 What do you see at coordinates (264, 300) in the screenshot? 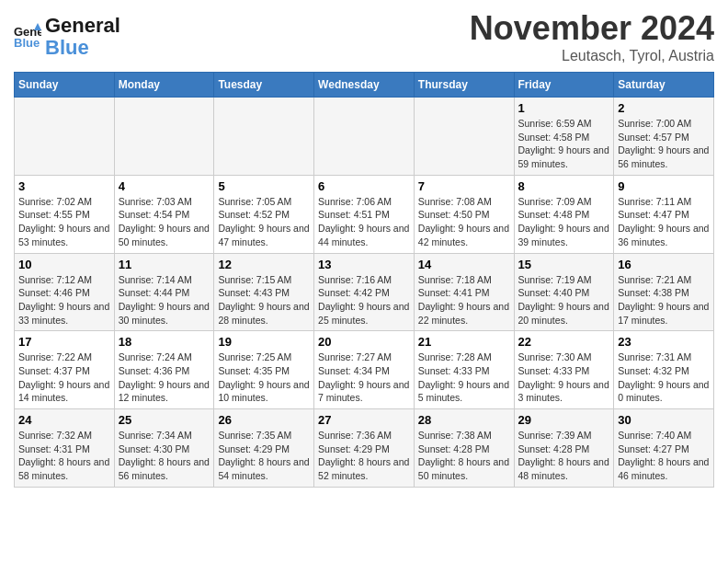
I see `day-info: Sunrise: 7:15 AM Sunset: 4:43 PM Dayligh…` at bounding box center [264, 300].